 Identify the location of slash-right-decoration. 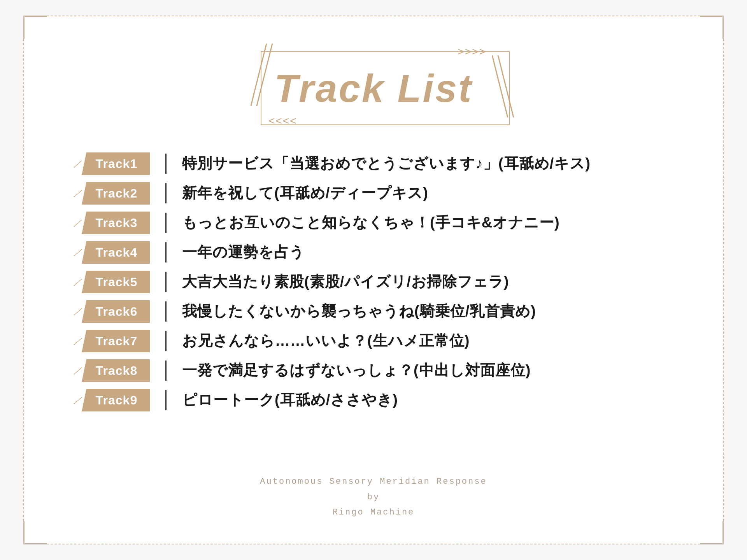
(502, 86).